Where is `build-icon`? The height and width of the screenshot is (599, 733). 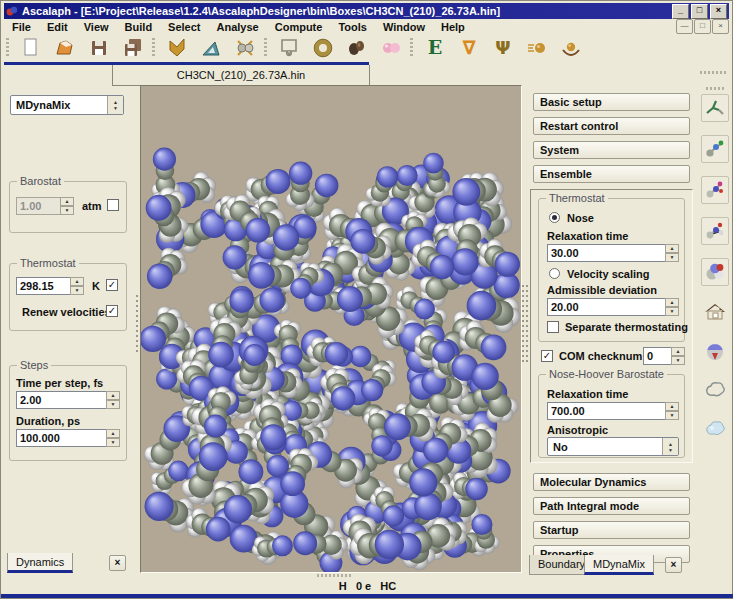
build-icon is located at coordinates (177, 48).